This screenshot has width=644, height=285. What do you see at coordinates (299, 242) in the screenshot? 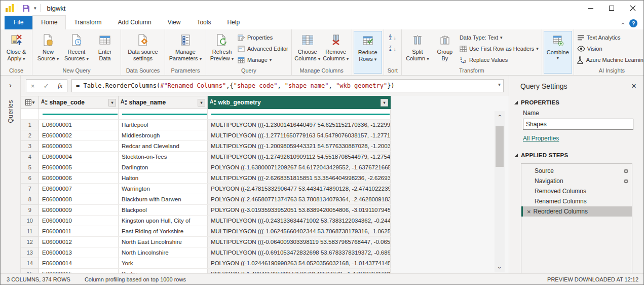
I see `cell-wkb-geometry: MULTIPOLYGON (((-0.064009303398119 53.58…` at bounding box center [299, 242].